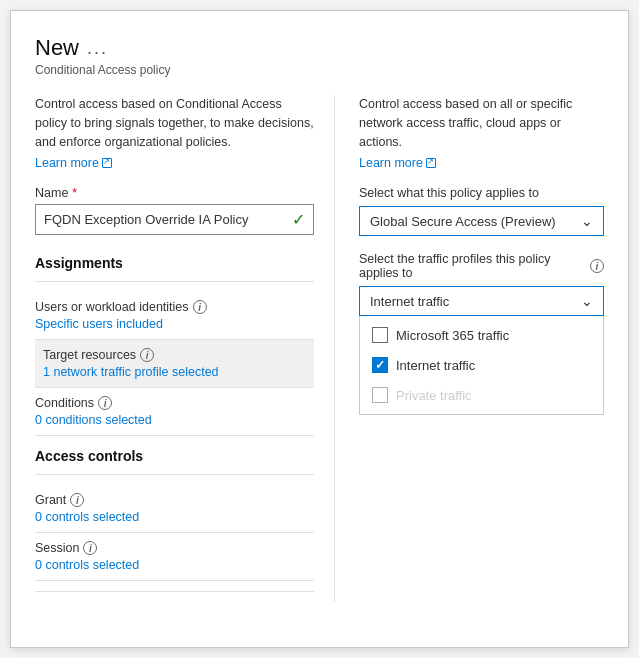 The width and height of the screenshot is (639, 658). Describe the element at coordinates (174, 517) in the screenshot. I see `grant-value: 0 controls selected` at that location.